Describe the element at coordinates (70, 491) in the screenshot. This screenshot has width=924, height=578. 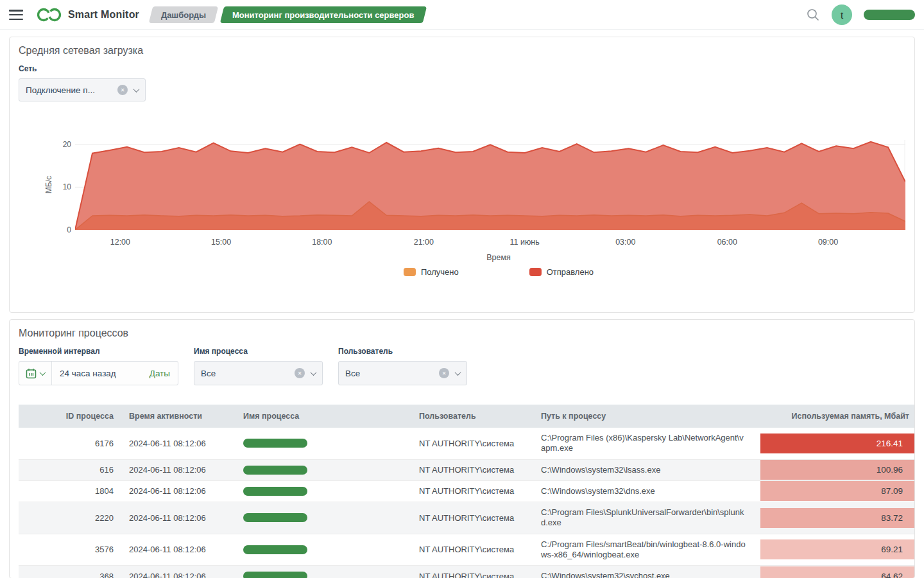
I see `cell-process-id: 1804` at that location.